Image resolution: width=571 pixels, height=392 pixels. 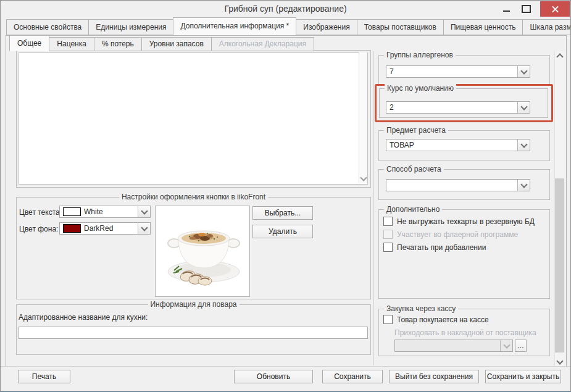 What do you see at coordinates (435, 247) in the screenshot?
I see `checkbox-print-on-add: Печатать при добавлении` at bounding box center [435, 247].